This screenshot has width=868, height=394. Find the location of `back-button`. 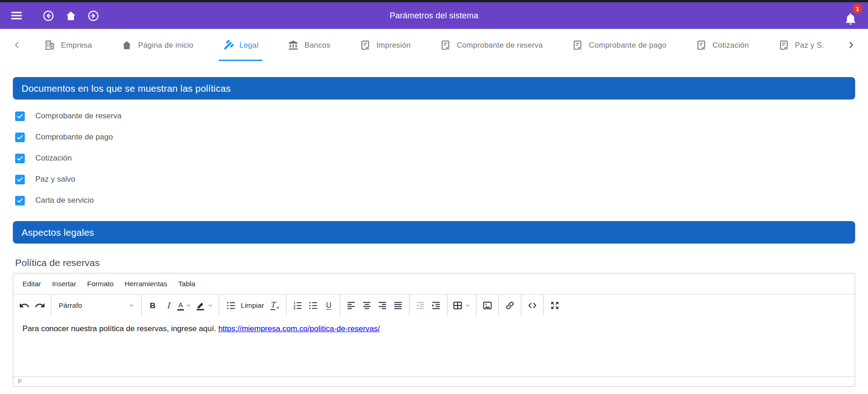

back-button is located at coordinates (48, 16).